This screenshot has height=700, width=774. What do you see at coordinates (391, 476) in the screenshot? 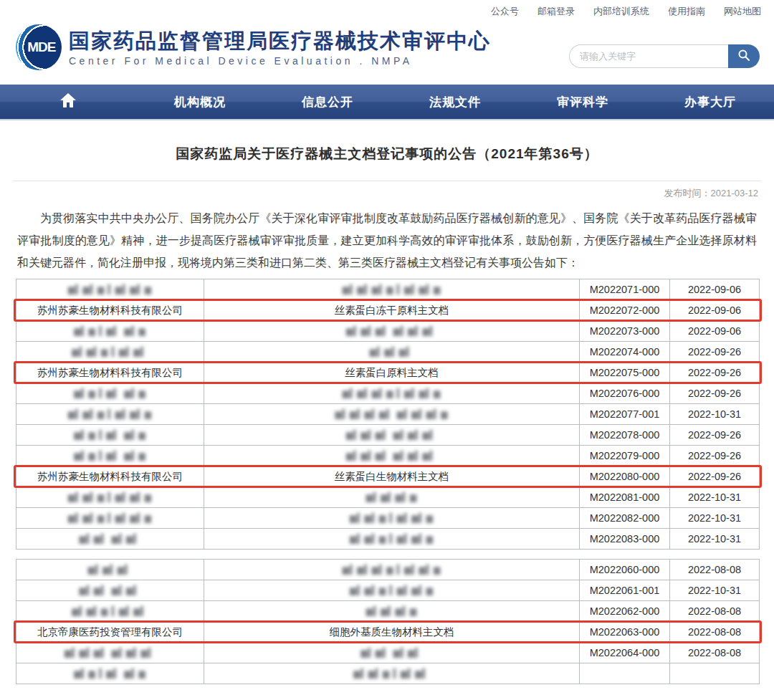
I see `document-cell: 丝素蛋白生物材料主文档` at bounding box center [391, 476].